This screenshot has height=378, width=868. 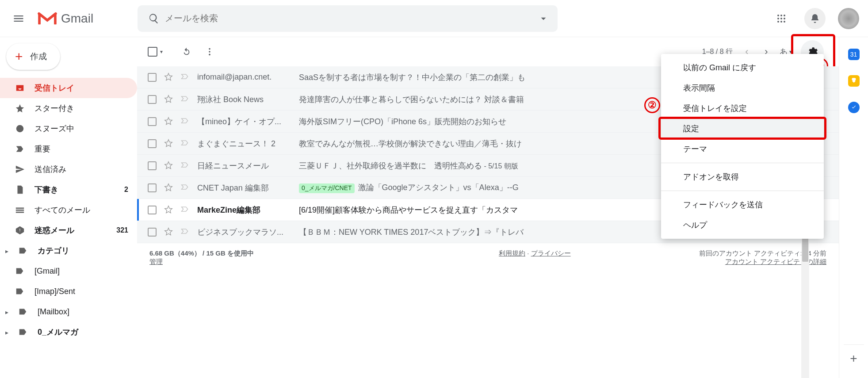 What do you see at coordinates (19, 19) in the screenshot?
I see `hamburger-icon` at bounding box center [19, 19].